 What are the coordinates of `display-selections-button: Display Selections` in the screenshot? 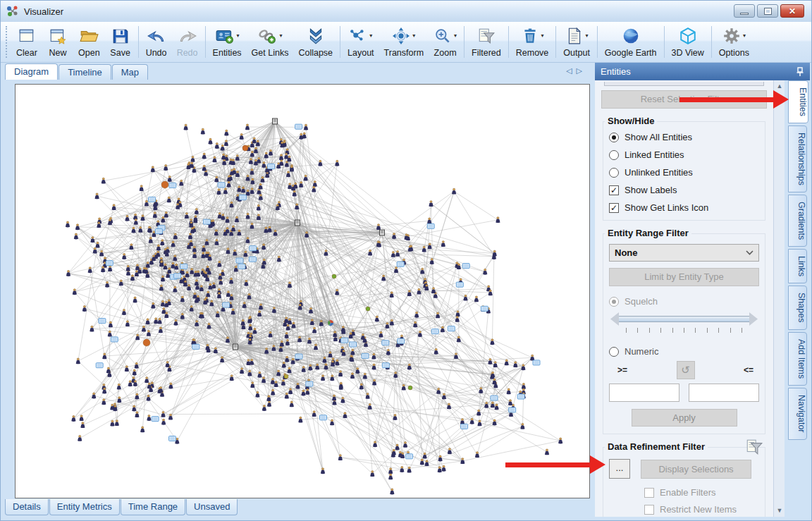 It's located at (696, 470).